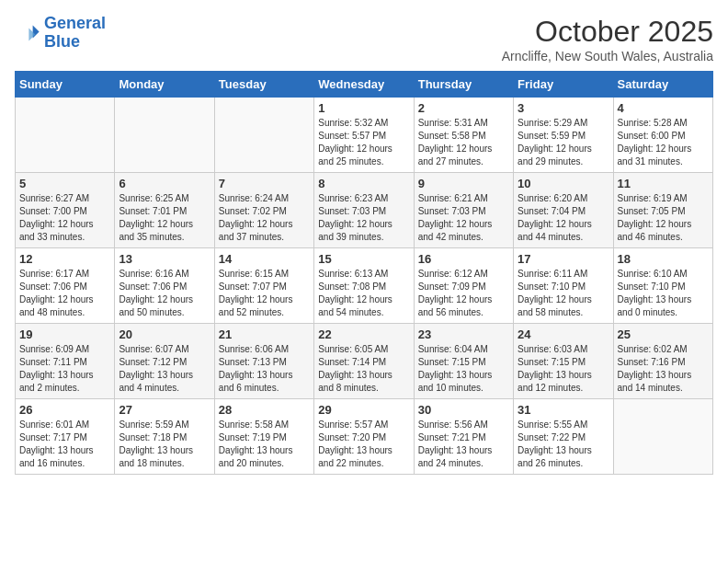  I want to click on day-detail: Sunrise: 5:57 AM Sunset: 7:20 PM Dayligh…, so click(364, 444).